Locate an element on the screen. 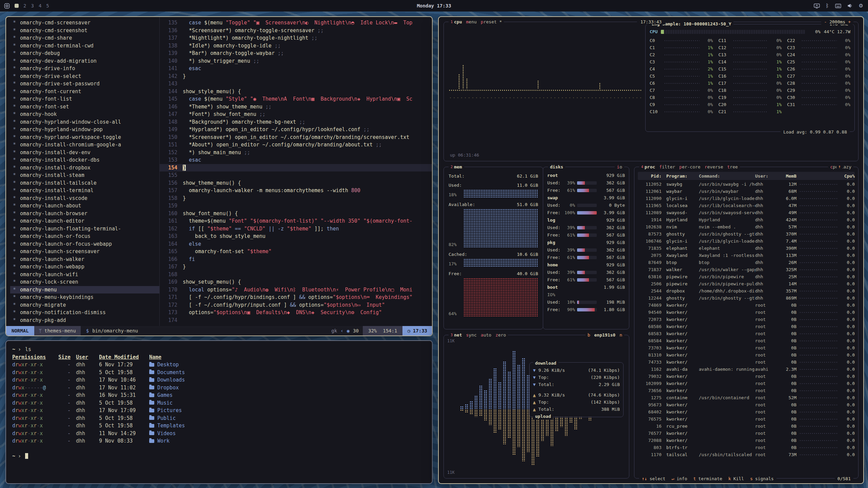  process-row: 2075XwaylandXwayland :1 -rootless -dhh11… is located at coordinates (746, 256).